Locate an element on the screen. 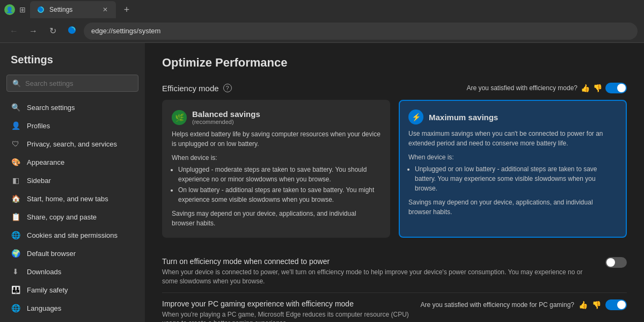  sidebar-item-appearance: 🎨 Appearance is located at coordinates (72, 162).